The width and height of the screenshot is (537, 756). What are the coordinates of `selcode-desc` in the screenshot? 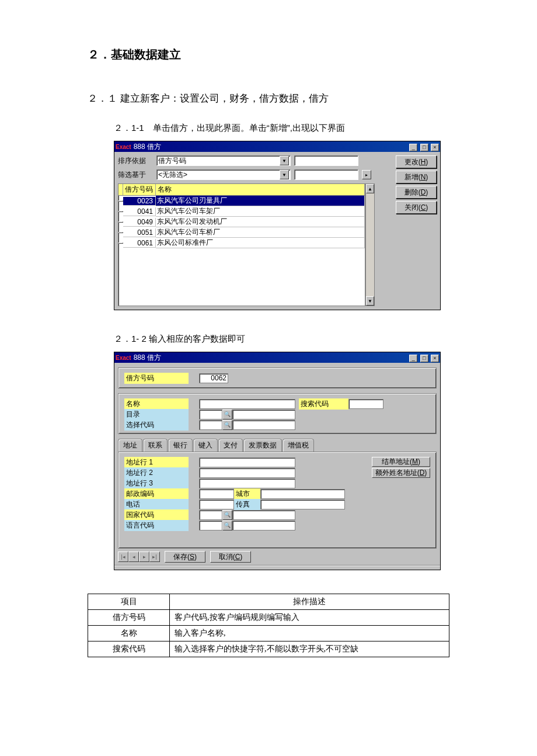 It's located at (264, 425).